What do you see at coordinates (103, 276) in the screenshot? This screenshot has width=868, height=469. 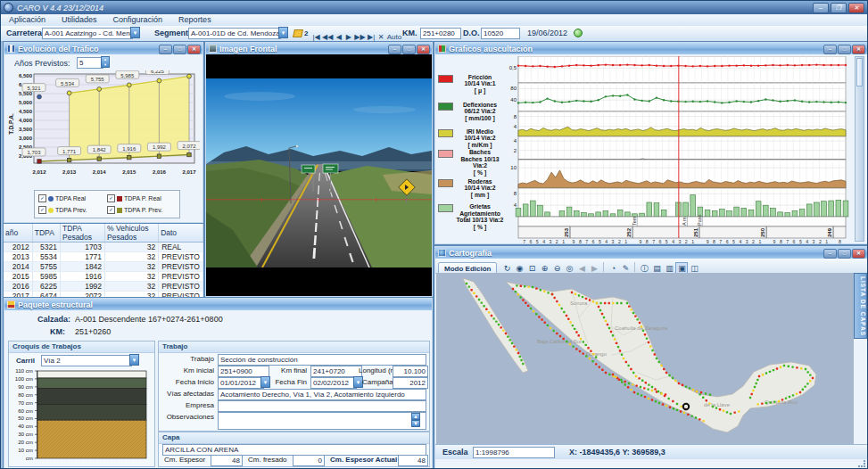 I see `table-row: 20155985191632PREVISTO` at bounding box center [103, 276].